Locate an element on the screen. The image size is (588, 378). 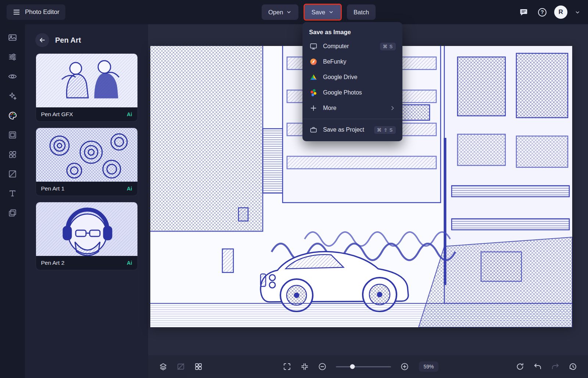
zoom-in-button is located at coordinates (405, 367).